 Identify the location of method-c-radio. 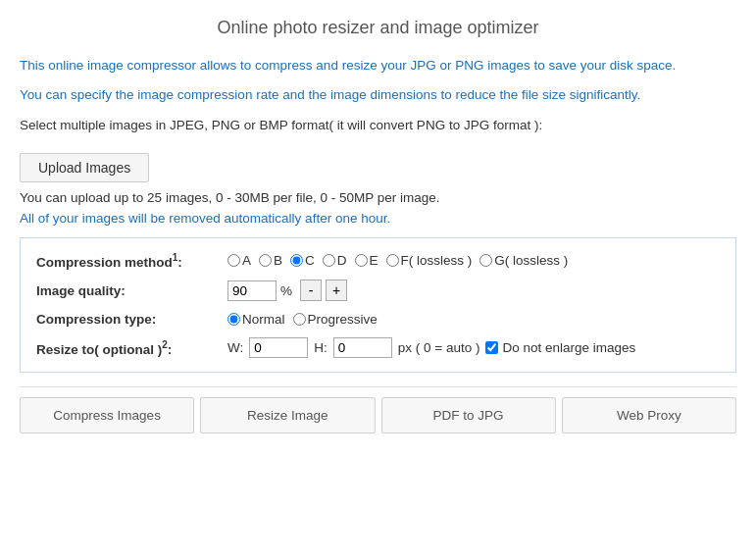
(296, 261).